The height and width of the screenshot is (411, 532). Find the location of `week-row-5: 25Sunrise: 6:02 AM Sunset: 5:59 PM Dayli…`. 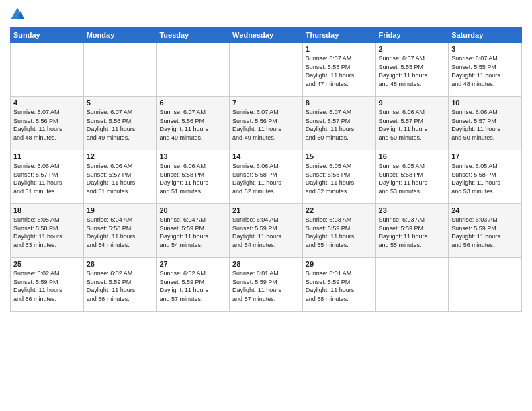

week-row-5: 25Sunrise: 6:02 AM Sunset: 5:59 PM Dayli… is located at coordinates (266, 285).